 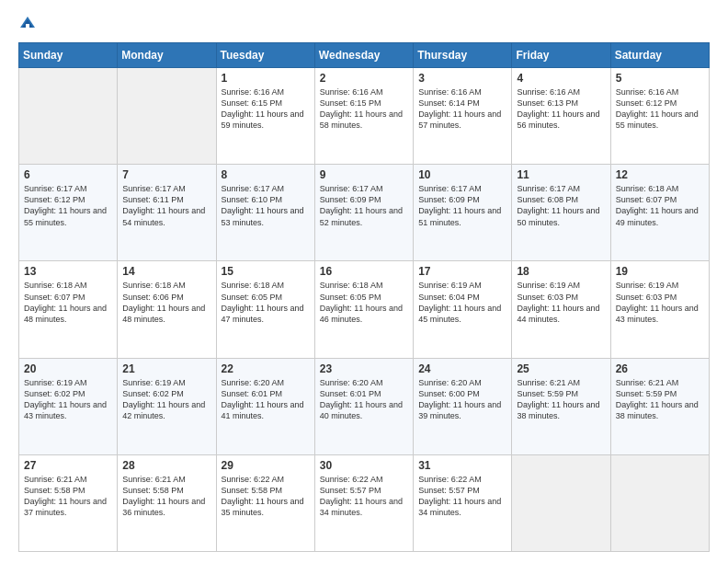 What do you see at coordinates (68, 369) in the screenshot?
I see `day-number: 20` at bounding box center [68, 369].